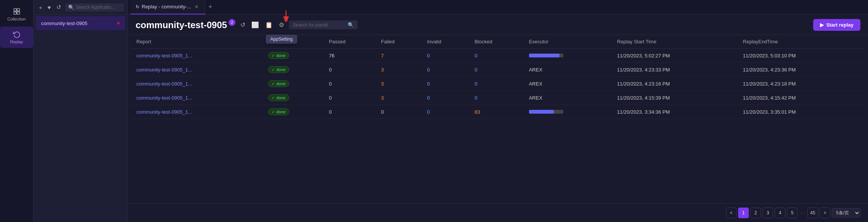 The height and width of the screenshot is (222, 868). I want to click on collection-item: community-test-0905 ♥, so click(81, 23).